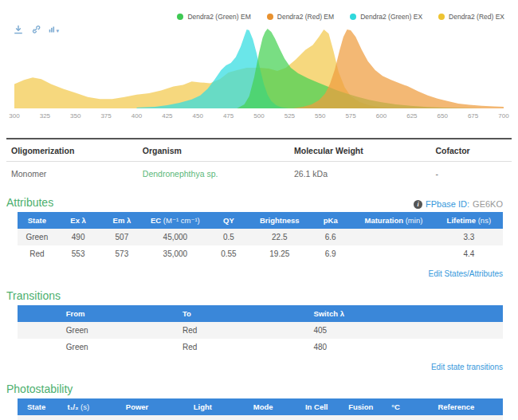  Describe the element at coordinates (418, 204) in the screenshot. I see `info-icon: i` at that location.